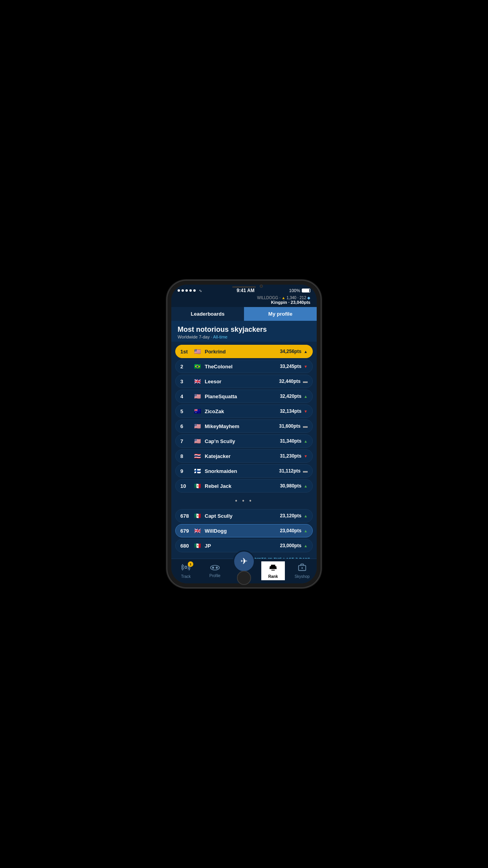 The height and width of the screenshot is (868, 488). What do you see at coordinates (246, 291) in the screenshot?
I see `status-time: 9:41 AM` at bounding box center [246, 291].